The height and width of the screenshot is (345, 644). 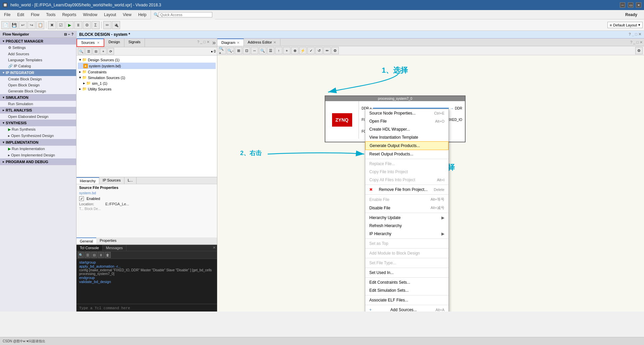 What do you see at coordinates (114, 43) in the screenshot?
I see `design-tab: Design` at bounding box center [114, 43].